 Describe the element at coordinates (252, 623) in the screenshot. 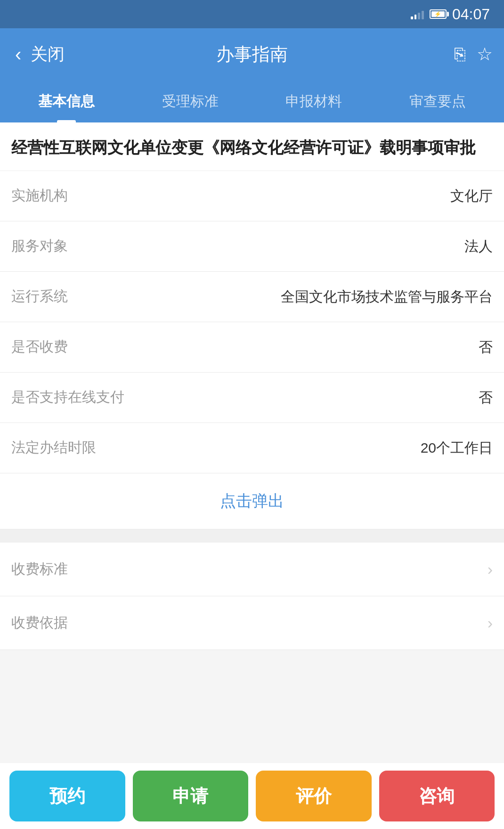

I see `list-row-fee-basis: 收费依据 ›` at that location.